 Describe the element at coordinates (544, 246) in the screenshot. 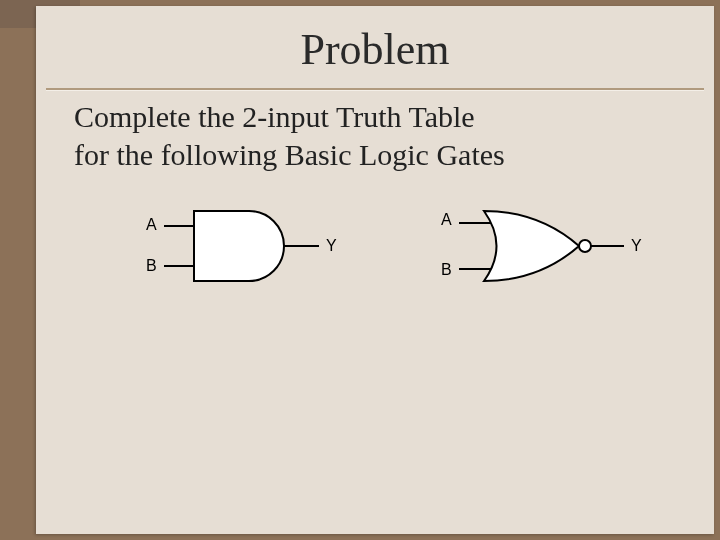

I see `nor-gate: A B Y` at that location.